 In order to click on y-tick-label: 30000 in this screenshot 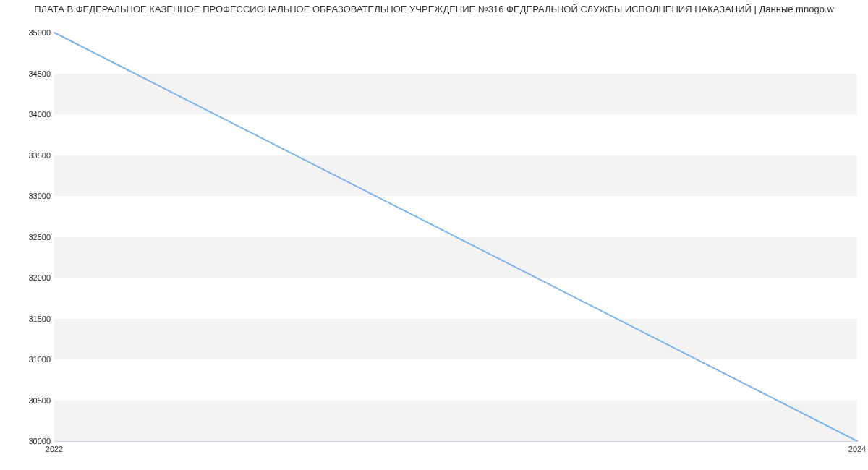, I will do `click(29, 441)`.